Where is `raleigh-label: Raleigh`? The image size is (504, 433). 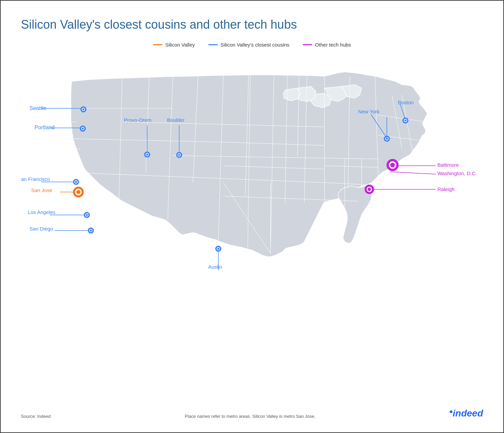 raleigh-label: Raleigh is located at coordinates (446, 189).